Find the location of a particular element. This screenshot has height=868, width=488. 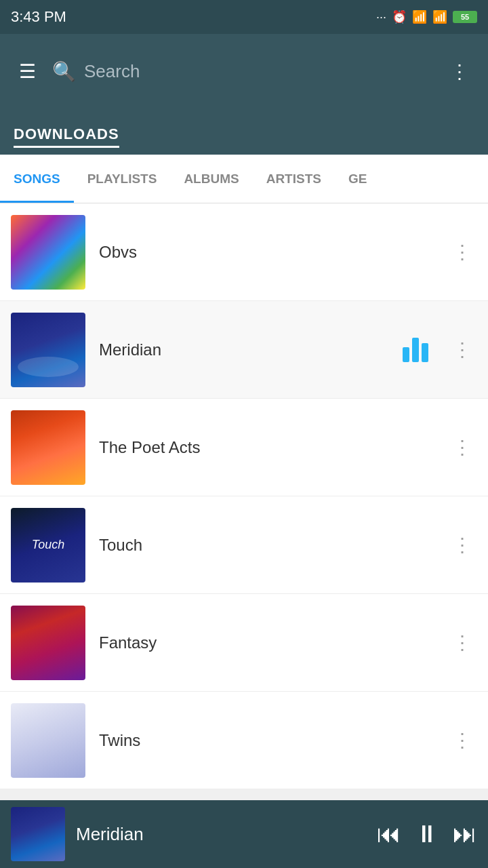

song-item-twins: Twins ⋮ is located at coordinates (244, 741).